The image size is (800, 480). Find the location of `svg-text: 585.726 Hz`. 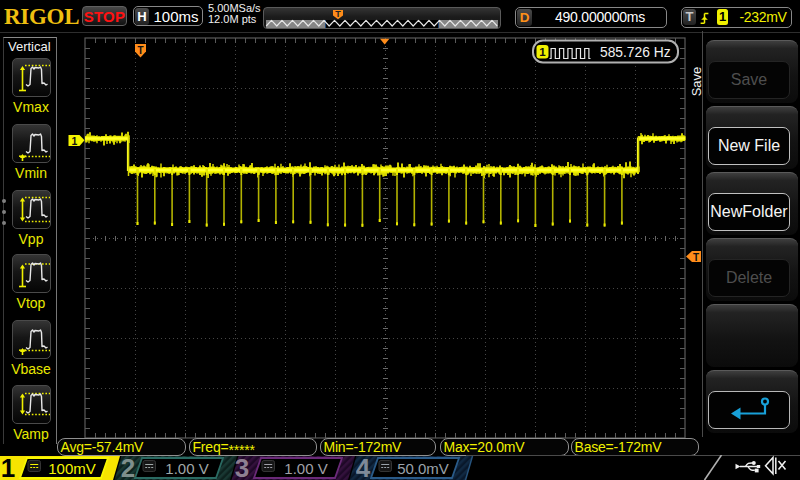

svg-text: 585.726 Hz is located at coordinates (636, 52).